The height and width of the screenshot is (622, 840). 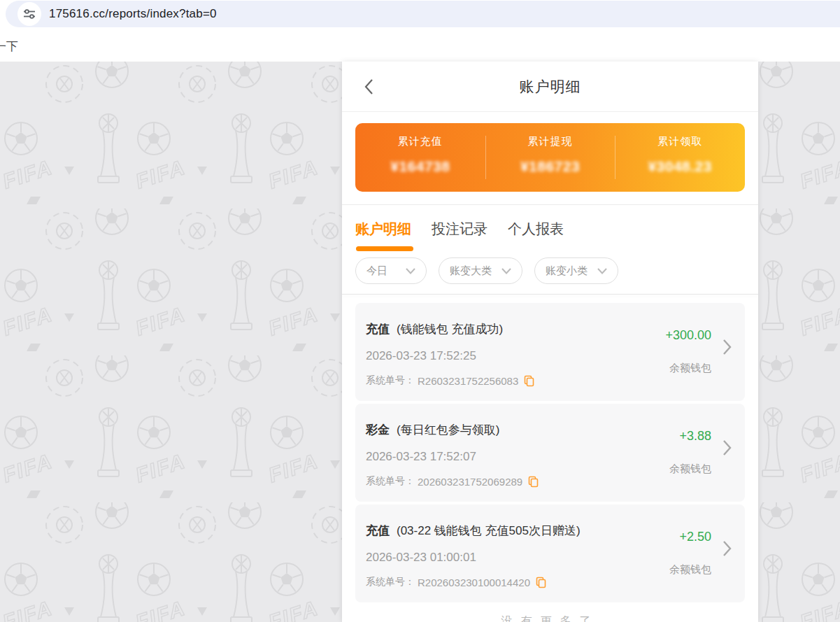 What do you see at coordinates (567, 271) in the screenshot?
I see `filter-label: 账变小类` at bounding box center [567, 271].